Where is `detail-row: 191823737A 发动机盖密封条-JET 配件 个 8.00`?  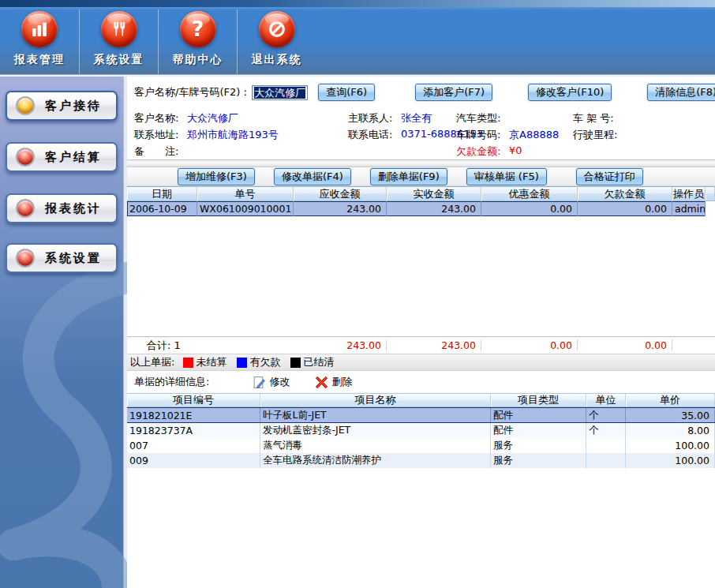 detail-row: 191823737A 发动机盖密封条-JET 配件 个 8.00 is located at coordinates (421, 431).